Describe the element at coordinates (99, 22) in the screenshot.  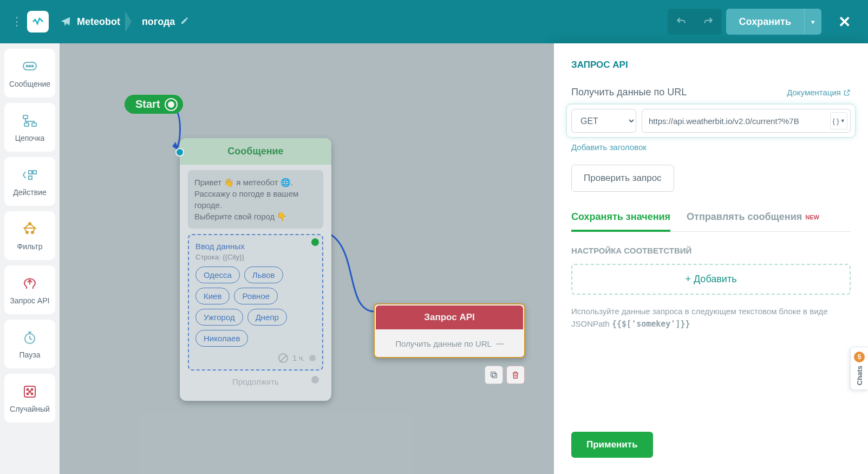
I see `bot-name: Meteobot` at that location.